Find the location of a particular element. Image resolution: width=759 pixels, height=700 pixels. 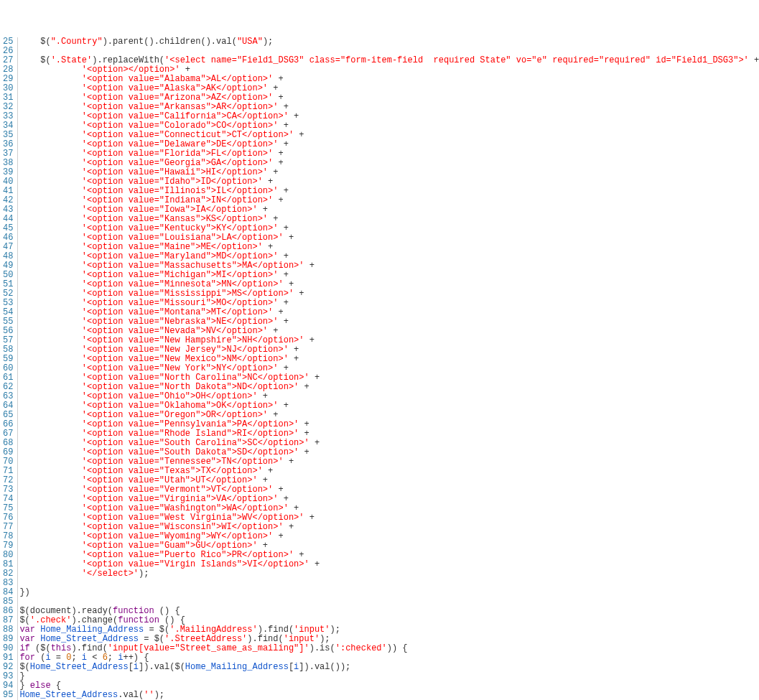

token-default: )) { is located at coordinates (398, 648).